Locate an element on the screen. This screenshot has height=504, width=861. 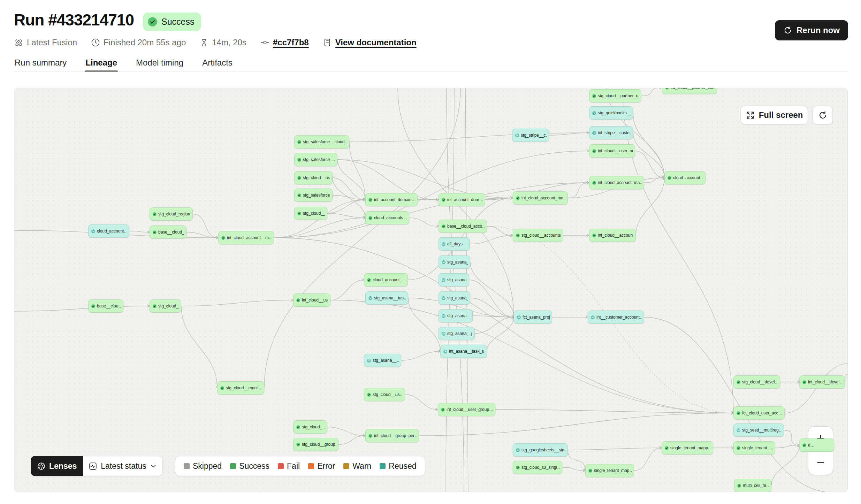
graph-node-n41: stg_cloud__accounts… is located at coordinates (538, 235).